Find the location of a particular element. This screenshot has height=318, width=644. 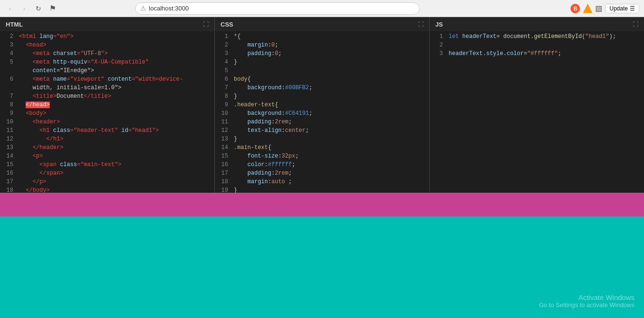

table-row: 18 margin:auto ; is located at coordinates (322, 183).